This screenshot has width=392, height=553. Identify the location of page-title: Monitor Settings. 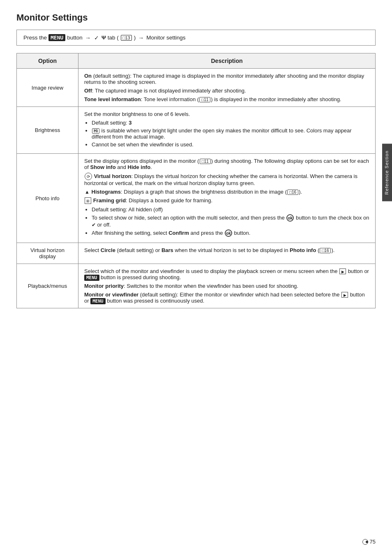
(196, 18).